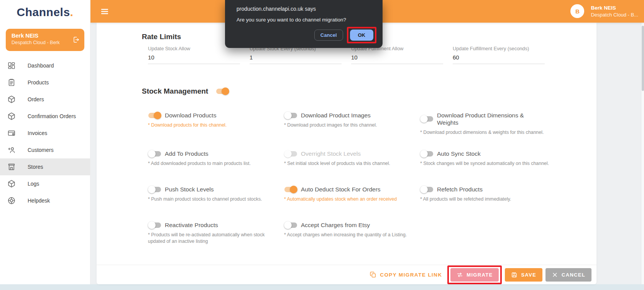 The image size is (644, 290). Describe the element at coordinates (45, 9) in the screenshot. I see `app-logo: Channels.` at that location.